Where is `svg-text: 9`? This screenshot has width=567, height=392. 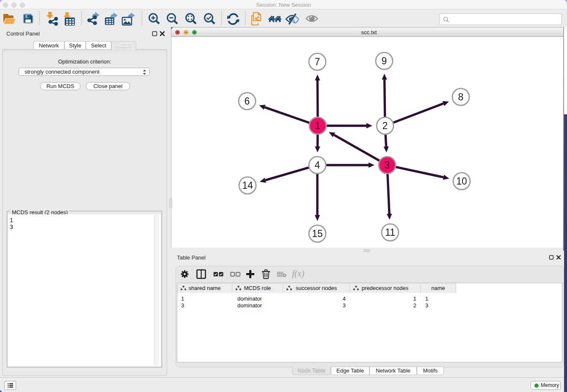
svg-text: 9 is located at coordinates (384, 61).